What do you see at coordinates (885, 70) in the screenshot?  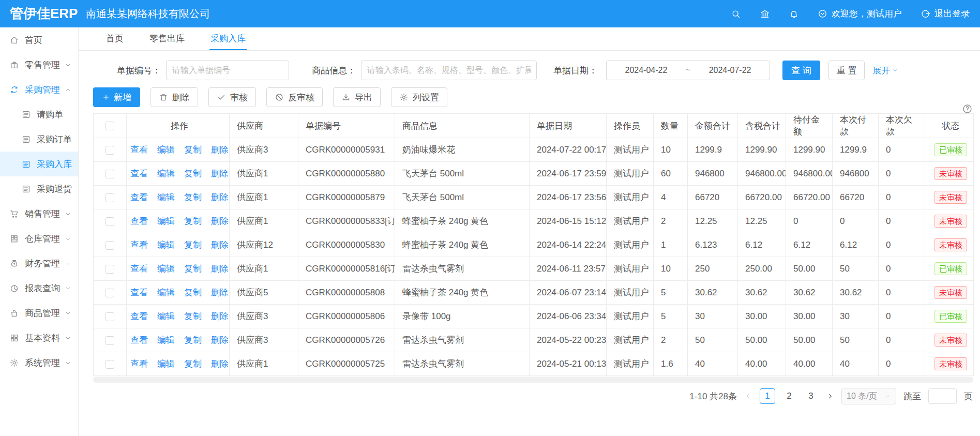 I see `expand-link: 展开` at bounding box center [885, 70].